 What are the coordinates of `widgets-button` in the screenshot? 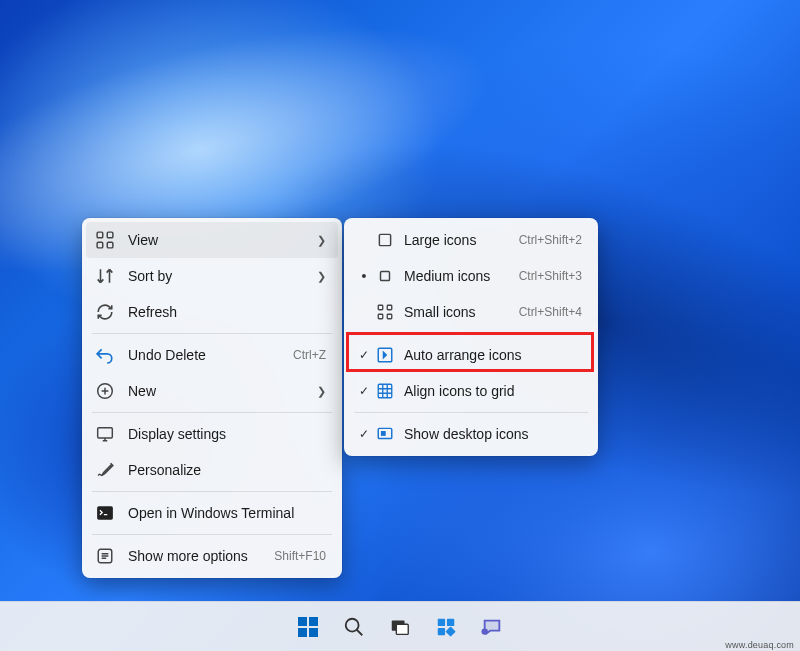 It's located at (446, 627).